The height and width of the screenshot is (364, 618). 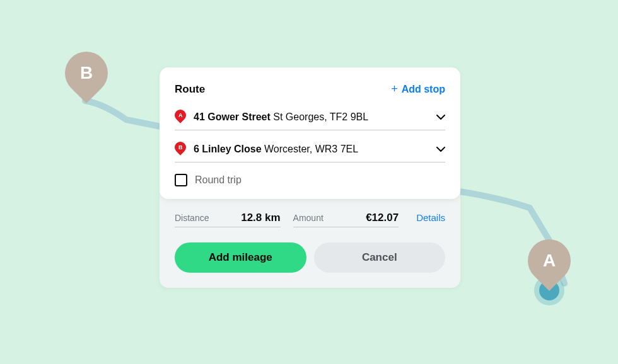 I want to click on cancel-button: Cancel, so click(x=380, y=258).